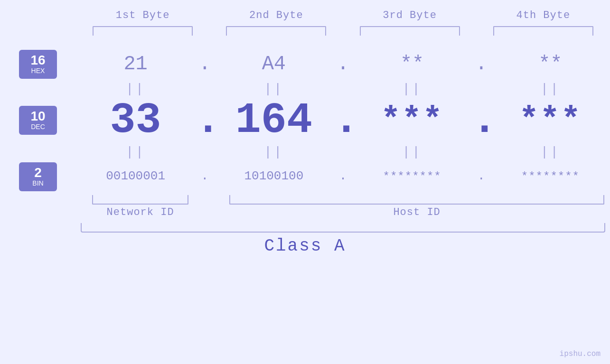 The height and width of the screenshot is (364, 610). What do you see at coordinates (305, 65) in the screenshot?
I see `hex-row: 16 HEX 21 . A4 . ** . **` at bounding box center [305, 65].